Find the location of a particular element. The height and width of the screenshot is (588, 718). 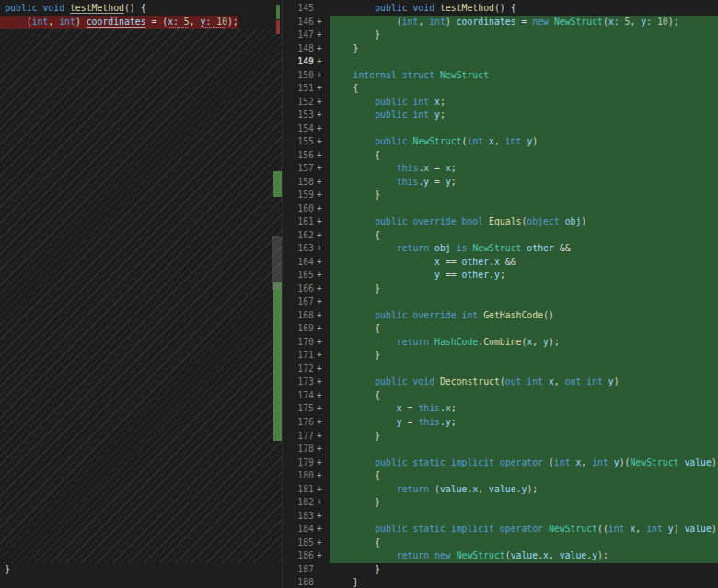

line-number: 155 is located at coordinates (300, 142).